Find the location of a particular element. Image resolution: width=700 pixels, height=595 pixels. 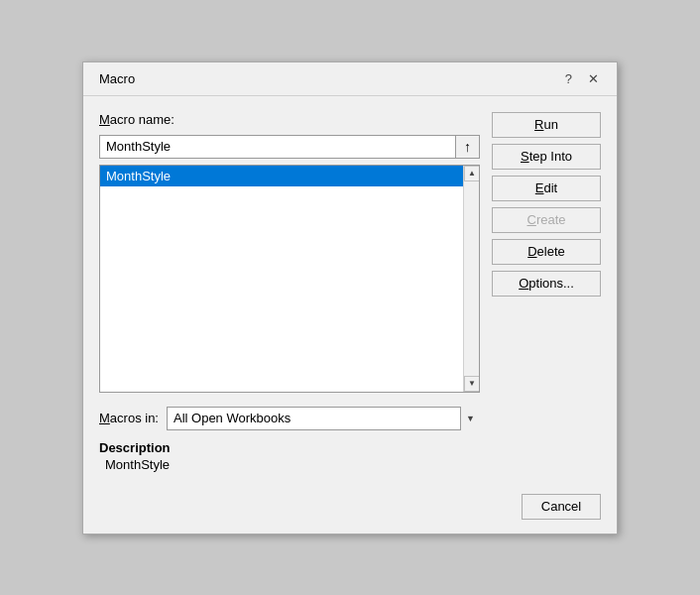

scrollbar: ▲ ▼ is located at coordinates (471, 279).